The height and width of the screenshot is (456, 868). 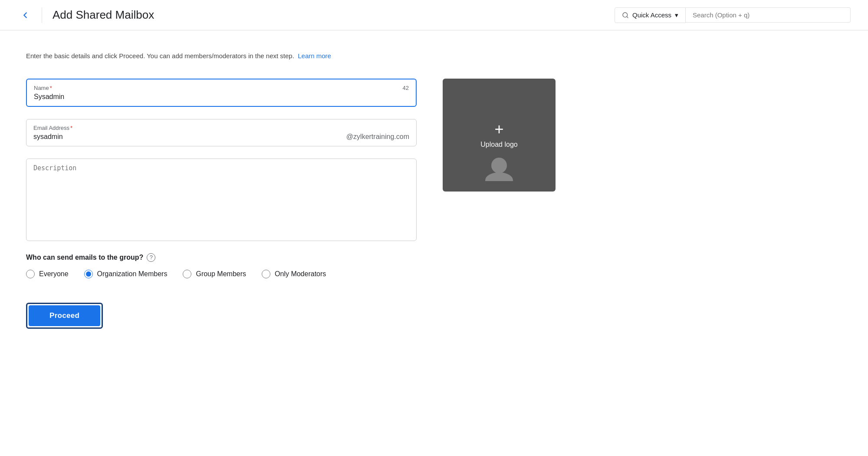 I want to click on page-title: Add Shared Mailbox, so click(x=333, y=15).